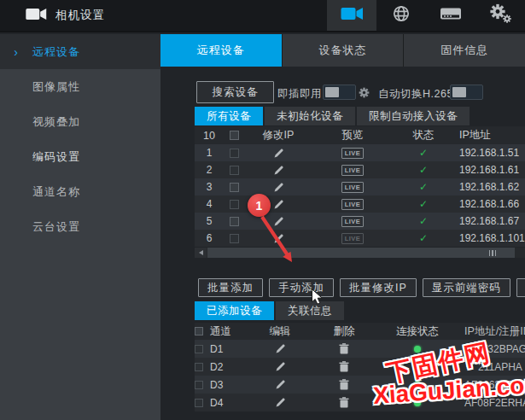 This screenshot has width=525, height=420. I want to click on table-row: D2 211APHA, so click(360, 367).